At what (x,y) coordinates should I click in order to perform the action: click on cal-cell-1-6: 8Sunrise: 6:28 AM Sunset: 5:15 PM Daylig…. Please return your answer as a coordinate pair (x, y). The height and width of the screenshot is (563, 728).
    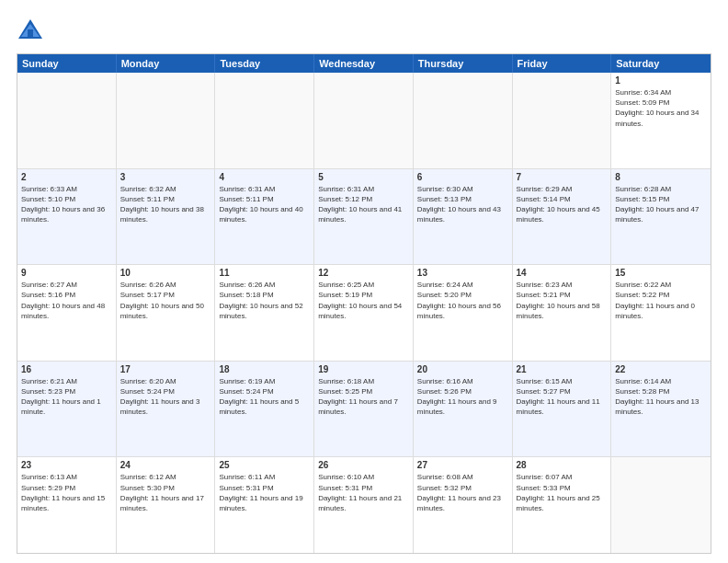
    Looking at the image, I should click on (661, 217).